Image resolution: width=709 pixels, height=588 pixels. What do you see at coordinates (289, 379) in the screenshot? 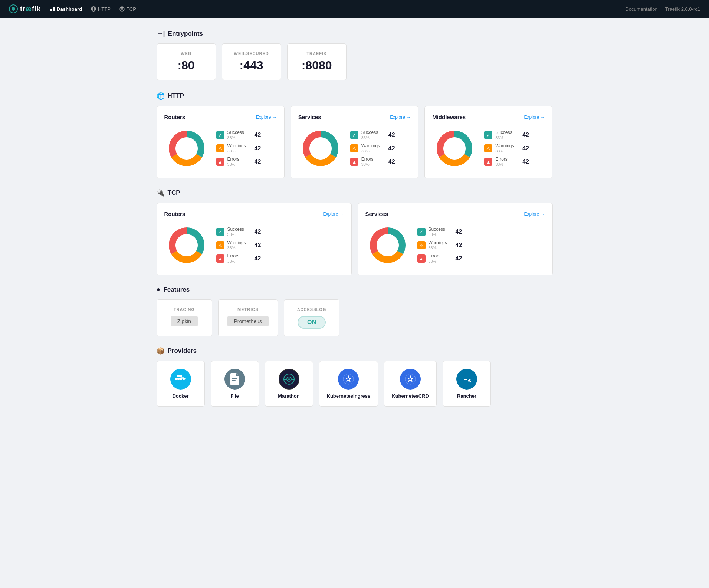
I see `marathon-svg` at bounding box center [289, 379].